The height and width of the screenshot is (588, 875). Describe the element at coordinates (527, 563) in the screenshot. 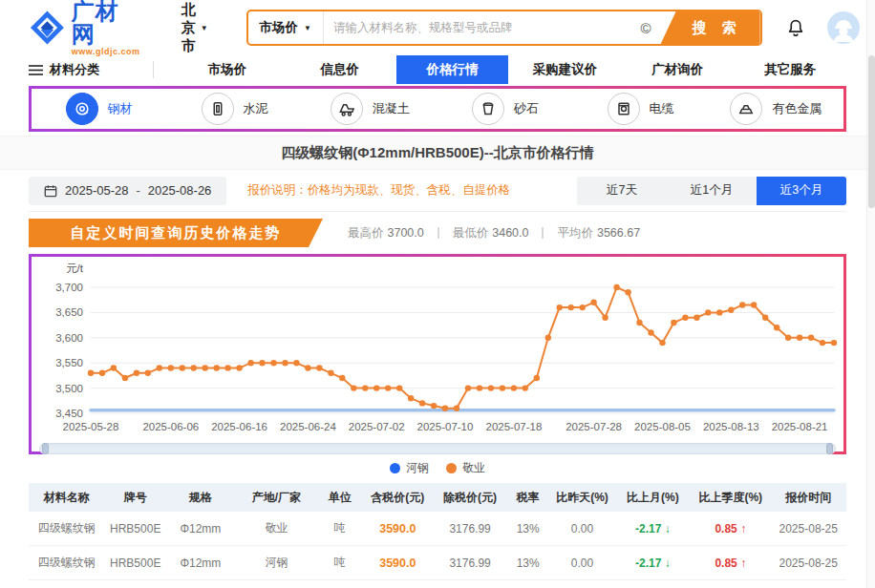

I see `tax-rate: 13%` at that location.